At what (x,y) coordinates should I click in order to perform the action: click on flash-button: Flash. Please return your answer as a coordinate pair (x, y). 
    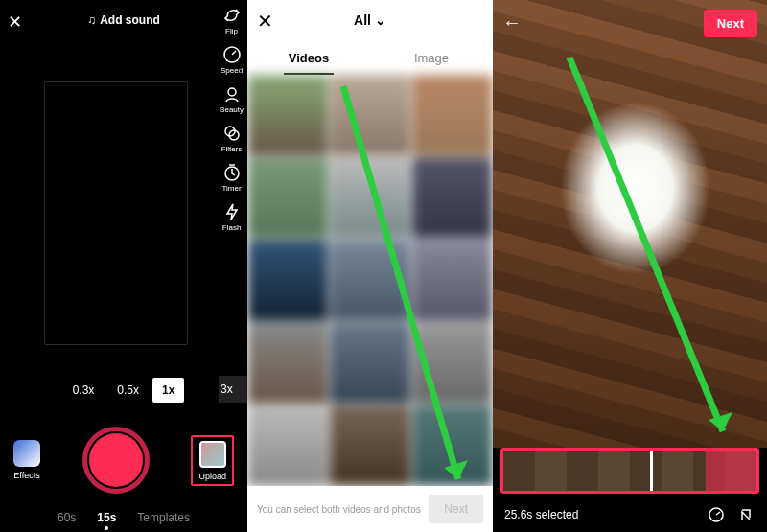
    Looking at the image, I should click on (232, 217).